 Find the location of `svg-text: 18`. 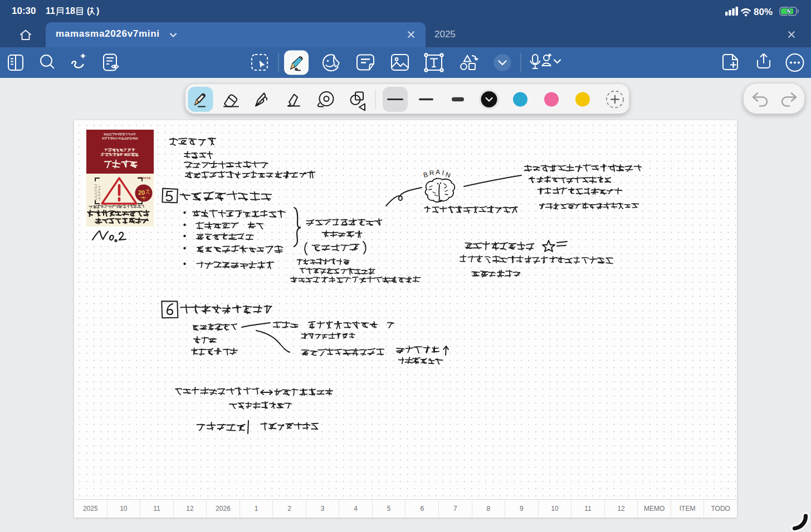

svg-text: 18 is located at coordinates (70, 11).